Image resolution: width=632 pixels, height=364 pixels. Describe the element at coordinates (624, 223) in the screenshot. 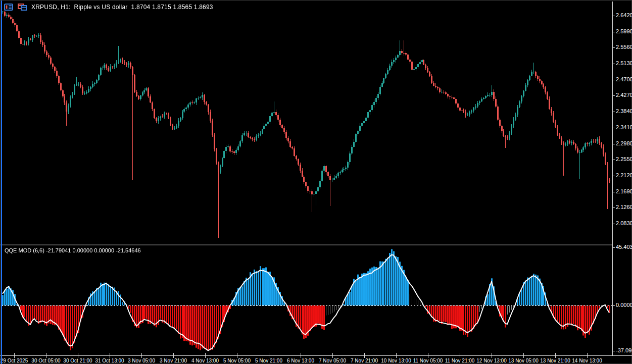

I see `price-axis-label: 2.0830` at that location.